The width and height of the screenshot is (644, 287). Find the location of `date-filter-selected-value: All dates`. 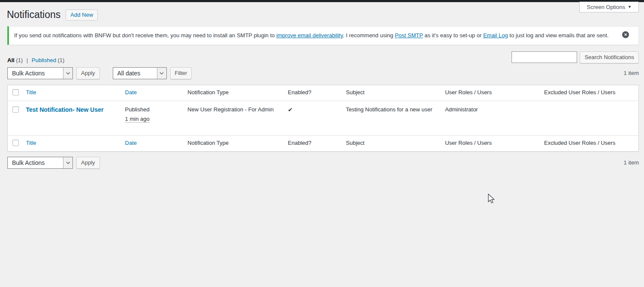

date-filter-selected-value: All dates is located at coordinates (129, 73).